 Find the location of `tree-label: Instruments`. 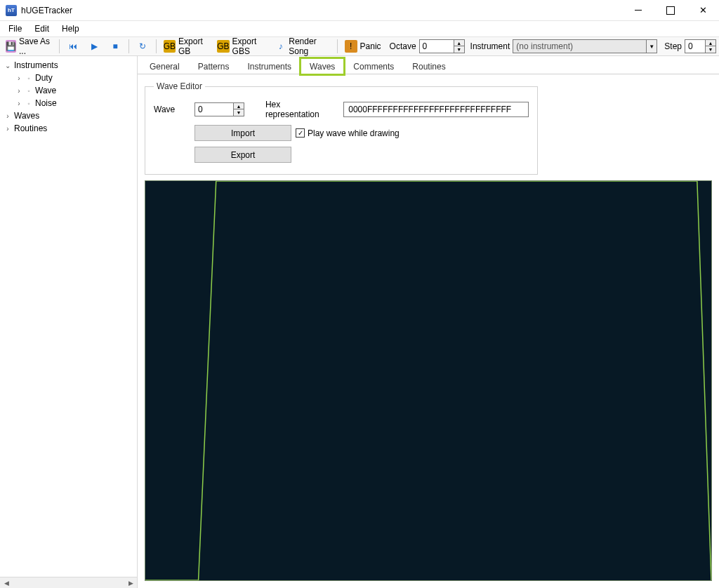

tree-label: Instruments is located at coordinates (37, 65).